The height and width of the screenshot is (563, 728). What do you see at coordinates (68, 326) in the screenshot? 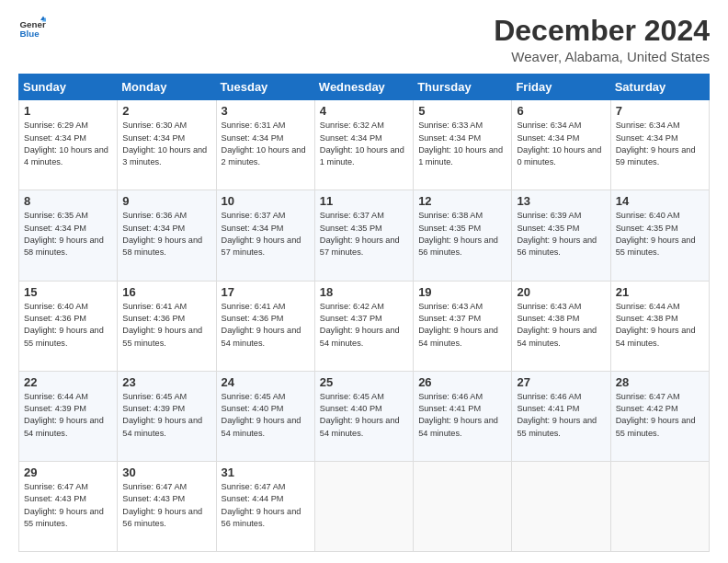
I see `calendar-cell: 15Sunrise: 6:40 AM Sunset: 4:36 PM Dayli…` at bounding box center [68, 326].